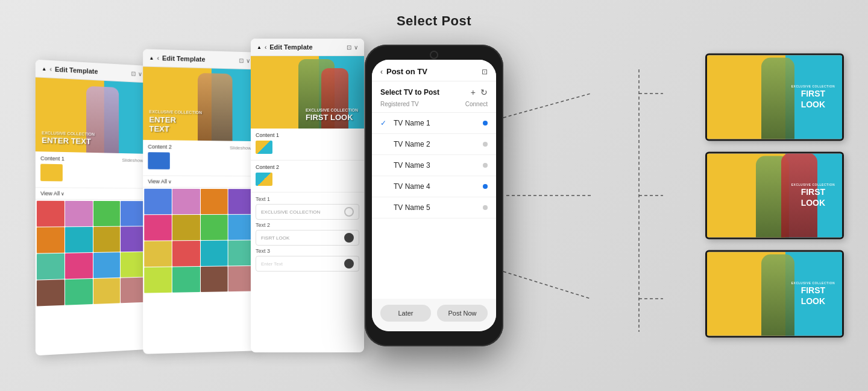  Describe the element at coordinates (775, 196) in the screenshot. I see `tv-screen-2: EXCLUSIVE COLLECTION FIRSTLOOK` at that location.